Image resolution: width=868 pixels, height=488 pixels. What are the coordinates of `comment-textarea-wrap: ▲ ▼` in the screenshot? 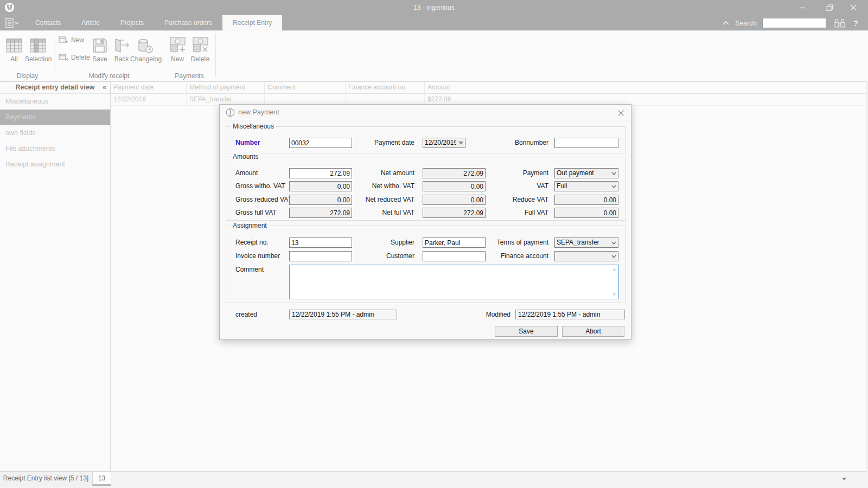 It's located at (454, 282).